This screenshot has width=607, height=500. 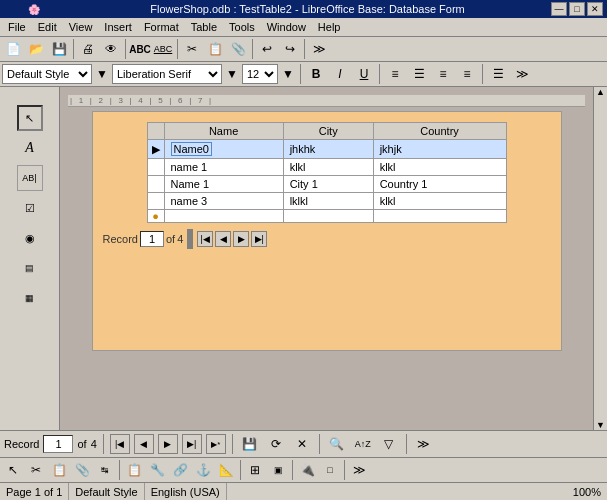 What do you see at coordinates (105, 470) in the screenshot?
I see `tab-order-button: ↹` at bounding box center [105, 470].